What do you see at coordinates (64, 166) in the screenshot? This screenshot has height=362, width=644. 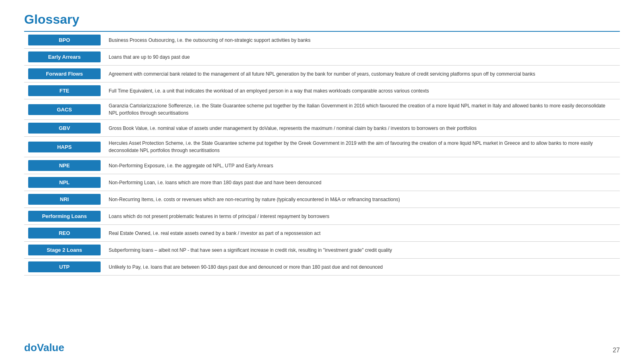 I see `term-cell: NPE` at bounding box center [64, 166].